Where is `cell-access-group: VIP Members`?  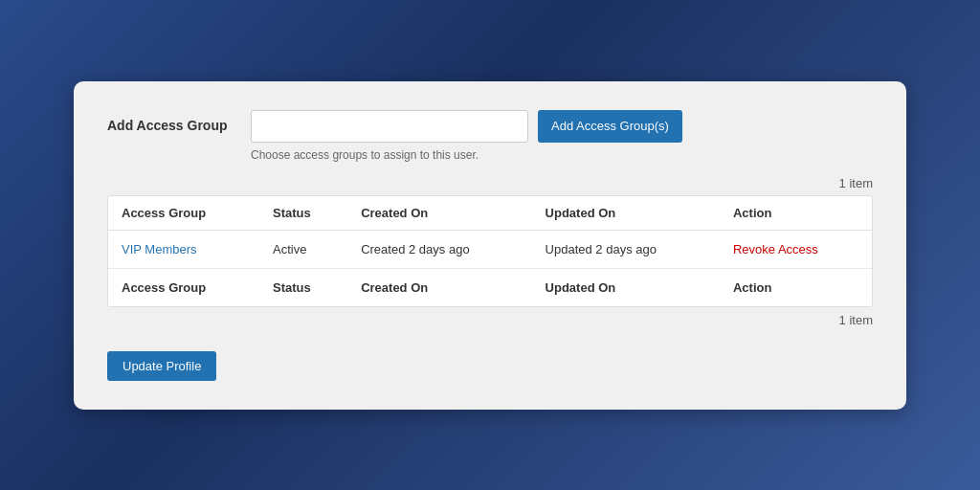
cell-access-group: VIP Members is located at coordinates (184, 249).